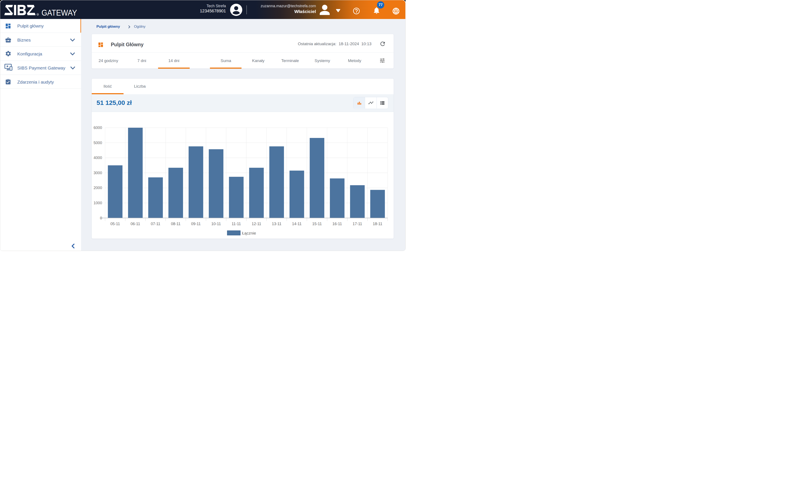  Describe the element at coordinates (38, 14) in the screenshot. I see `svg-text: R` at that location.